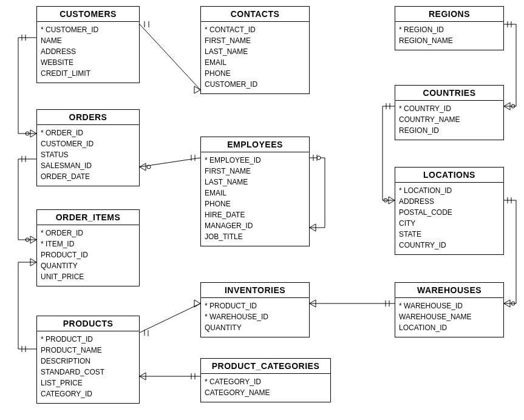 This screenshot has height=420, width=524. What do you see at coordinates (88, 118) in the screenshot?
I see `entity-title: ORDERS` at bounding box center [88, 118].